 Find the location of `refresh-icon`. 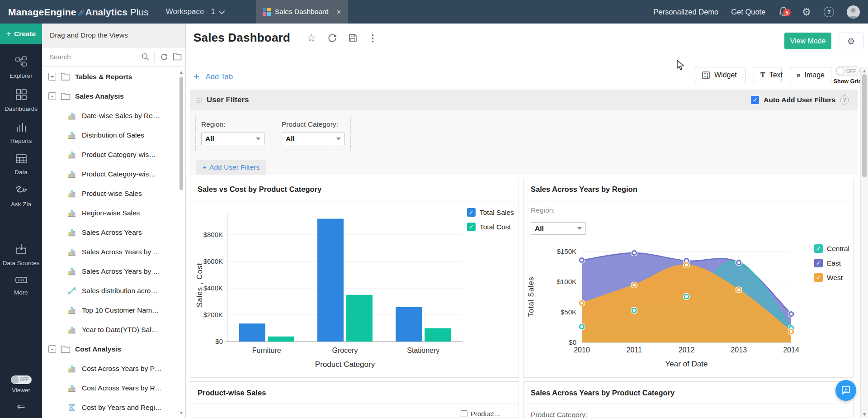

refresh-icon is located at coordinates (332, 38).